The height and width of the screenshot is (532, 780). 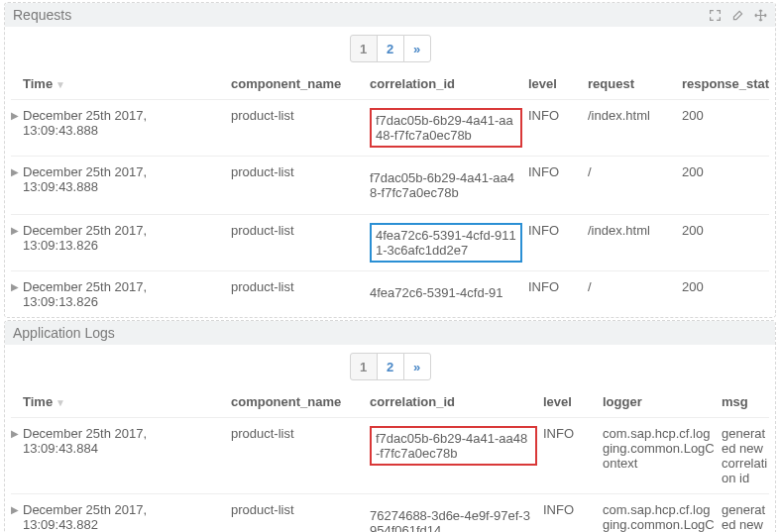 What do you see at coordinates (737, 16) in the screenshot?
I see `edit-icon` at bounding box center [737, 16].